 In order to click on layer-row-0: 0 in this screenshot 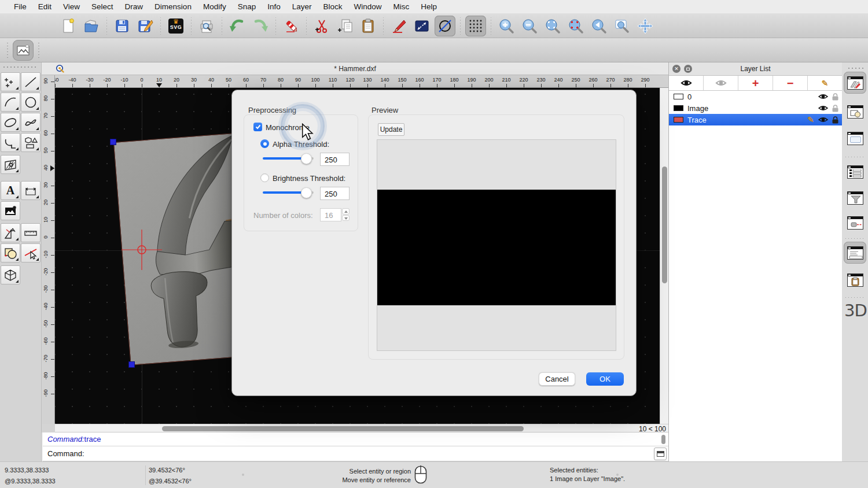, I will do `click(756, 97)`.